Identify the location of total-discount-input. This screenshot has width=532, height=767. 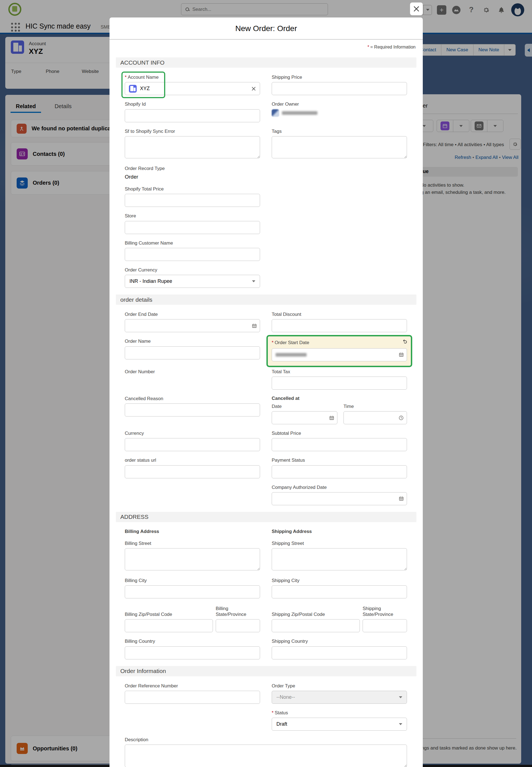
(339, 326).